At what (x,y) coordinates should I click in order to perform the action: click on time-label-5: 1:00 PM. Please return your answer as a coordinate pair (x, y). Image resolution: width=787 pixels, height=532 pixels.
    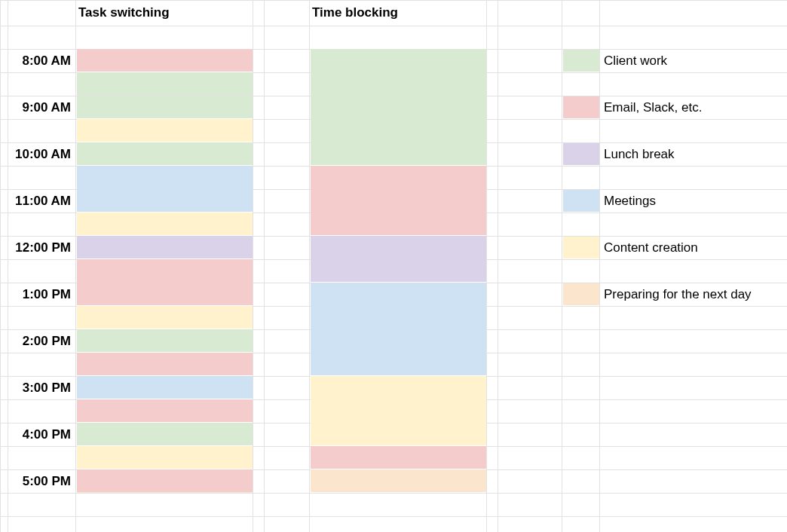
    Looking at the image, I should click on (40, 294).